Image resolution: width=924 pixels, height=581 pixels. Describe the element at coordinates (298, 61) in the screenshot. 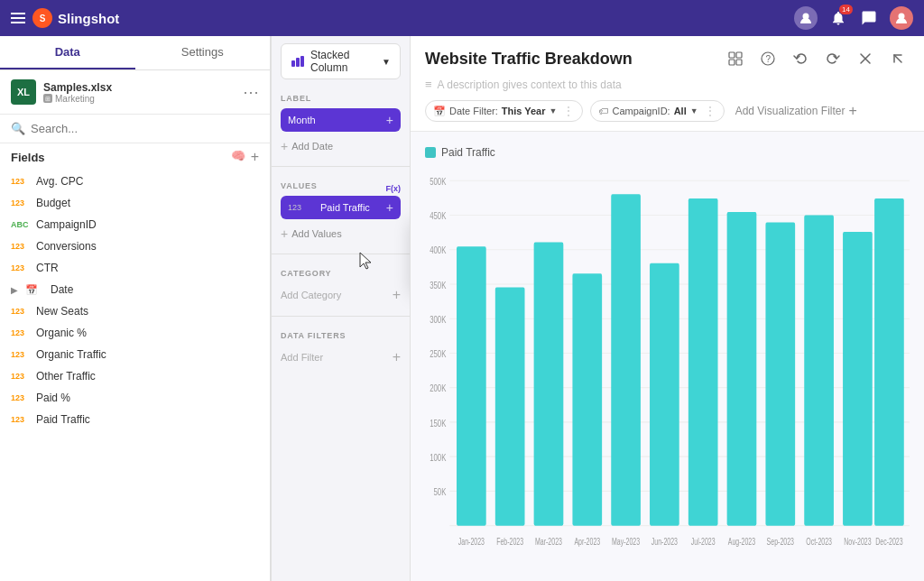

I see `stacked-column-icon` at that location.